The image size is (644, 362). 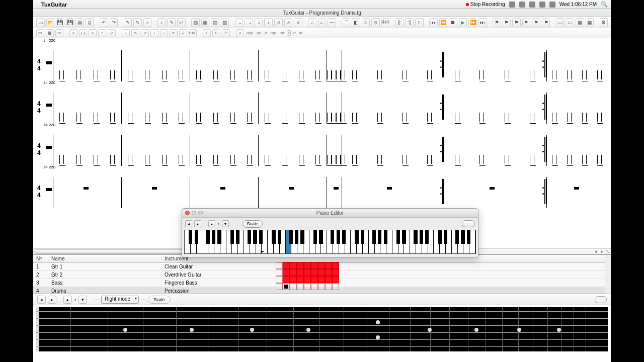 What do you see at coordinates (41, 258) in the screenshot?
I see `track-col-num-header: Nº` at bounding box center [41, 258].